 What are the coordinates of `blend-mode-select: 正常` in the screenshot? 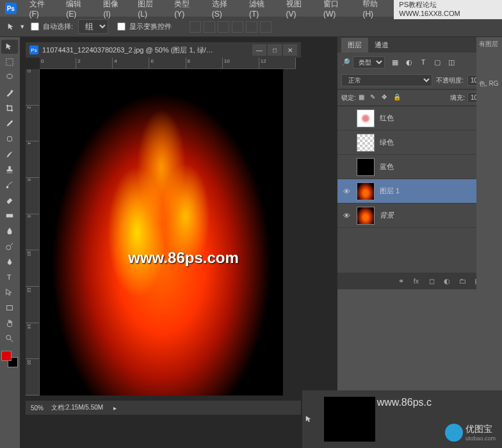 It's located at (387, 81).